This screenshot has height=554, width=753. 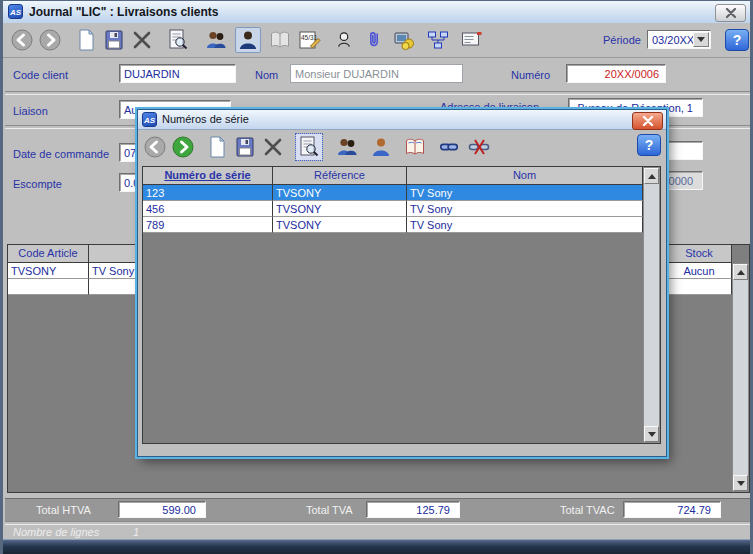 What do you see at coordinates (740, 378) in the screenshot?
I see `grid-vertical-scrollbar` at bounding box center [740, 378].